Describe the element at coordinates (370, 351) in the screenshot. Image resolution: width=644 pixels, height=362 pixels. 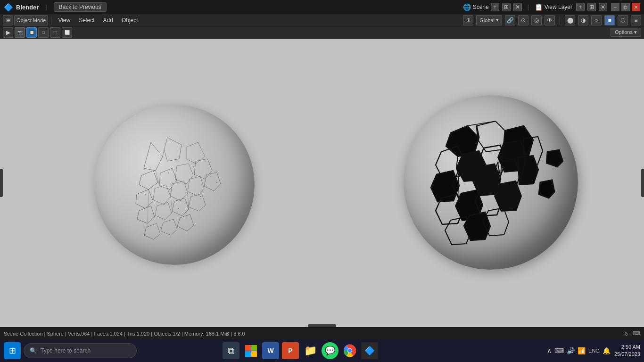
I see `blender-app: 🔷` at that location.